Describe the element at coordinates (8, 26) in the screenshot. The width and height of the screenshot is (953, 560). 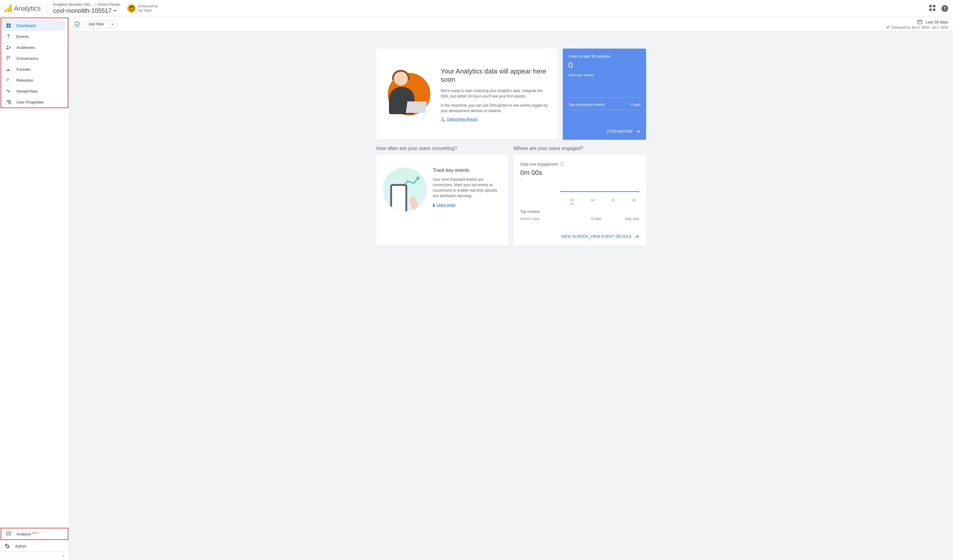
I see `dashboard-icon` at that location.